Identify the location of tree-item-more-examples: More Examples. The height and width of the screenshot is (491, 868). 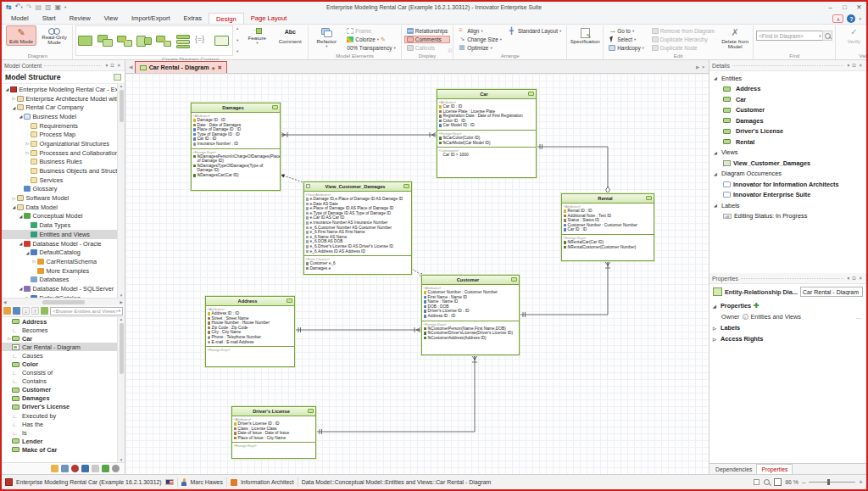
(63, 271).